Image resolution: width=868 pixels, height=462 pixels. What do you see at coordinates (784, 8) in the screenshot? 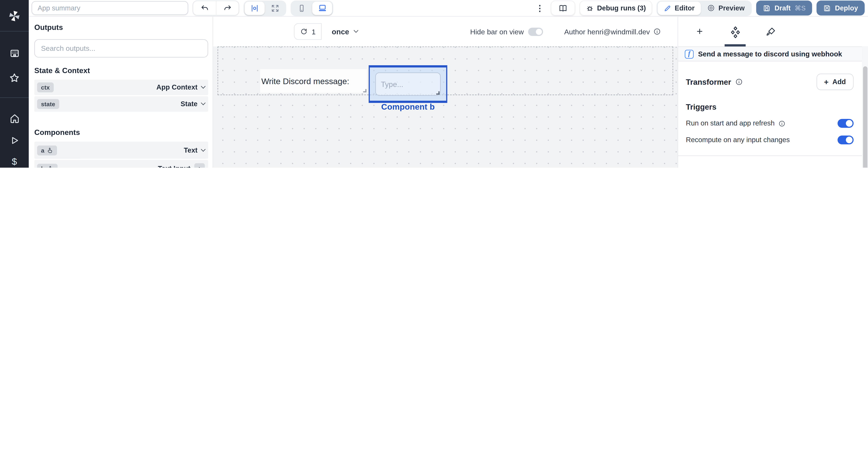
I see `draft-button: Draft ⌘S` at bounding box center [784, 8].